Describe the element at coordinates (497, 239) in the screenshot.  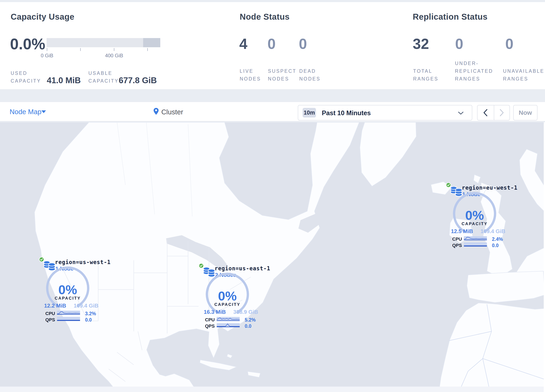
I see `cpu-value: 2.4%` at that location.